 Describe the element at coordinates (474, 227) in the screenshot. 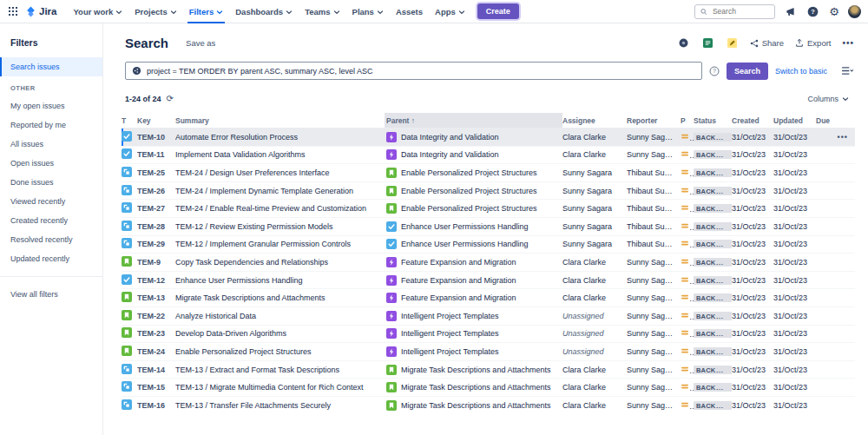

I see `issue-parent: Enhance User Permissions Handling` at that location.